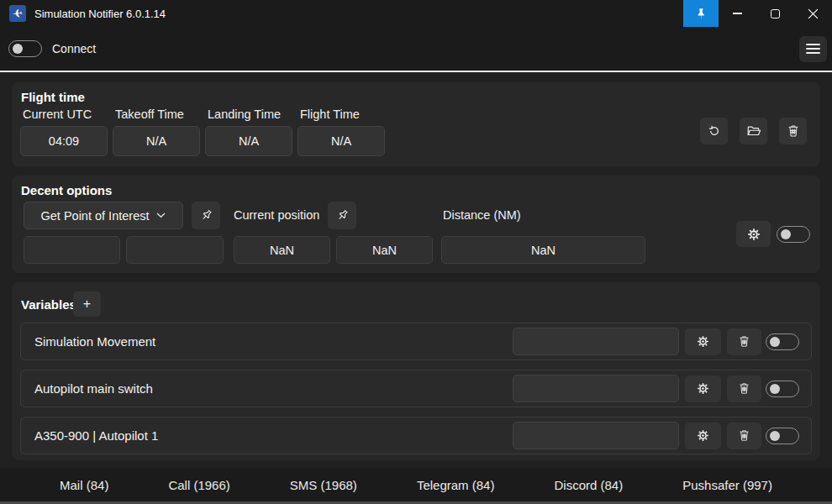 The height and width of the screenshot is (504, 832). What do you see at coordinates (206, 215) in the screenshot?
I see `pin-poi-button` at bounding box center [206, 215].